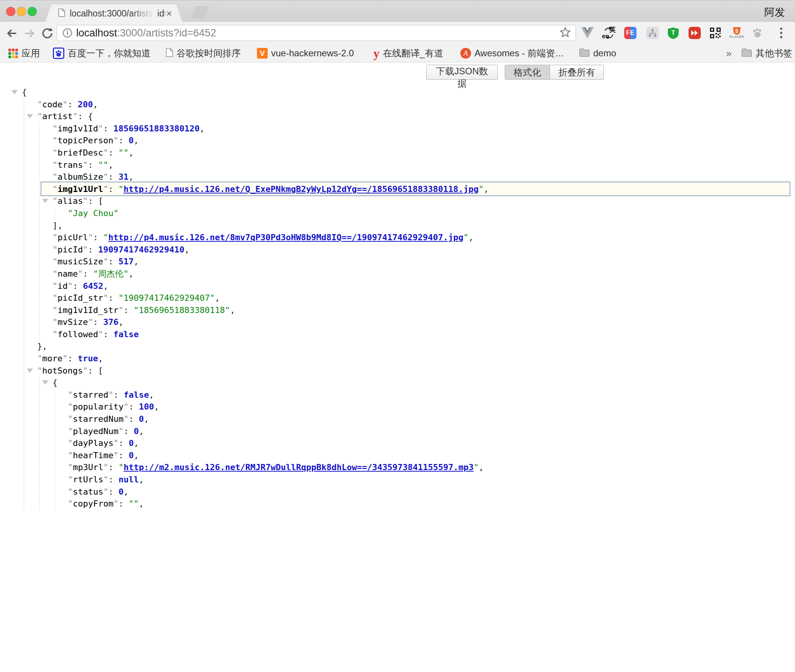 Image resolution: width=795 pixels, height=672 pixels. What do you see at coordinates (114, 13) in the screenshot?
I see `browser-tab: localhost:3000/artists?id=645 ×` at bounding box center [114, 13].